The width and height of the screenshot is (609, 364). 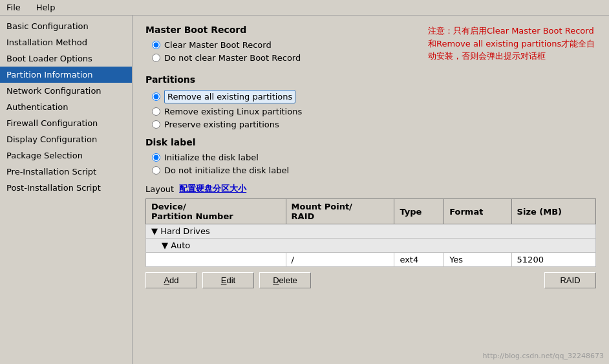 I want to click on mbr-clear-label: Clear Master Boot Record, so click(x=218, y=45).